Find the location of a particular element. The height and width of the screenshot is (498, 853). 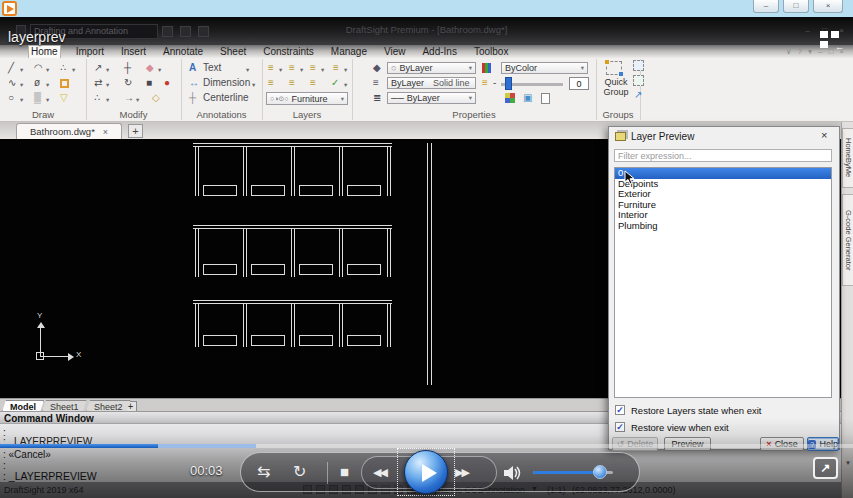

layer-on-dropdown-icon: ▾ is located at coordinates (346, 85).